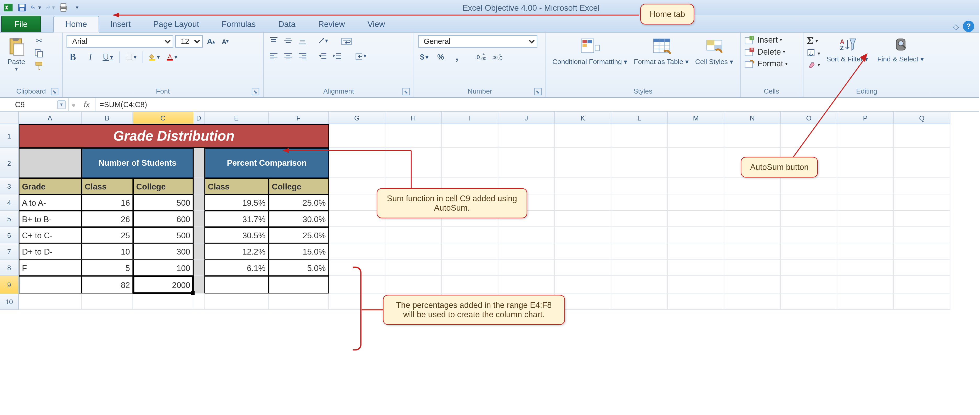  I want to click on align-bottom-icon, so click(303, 41).